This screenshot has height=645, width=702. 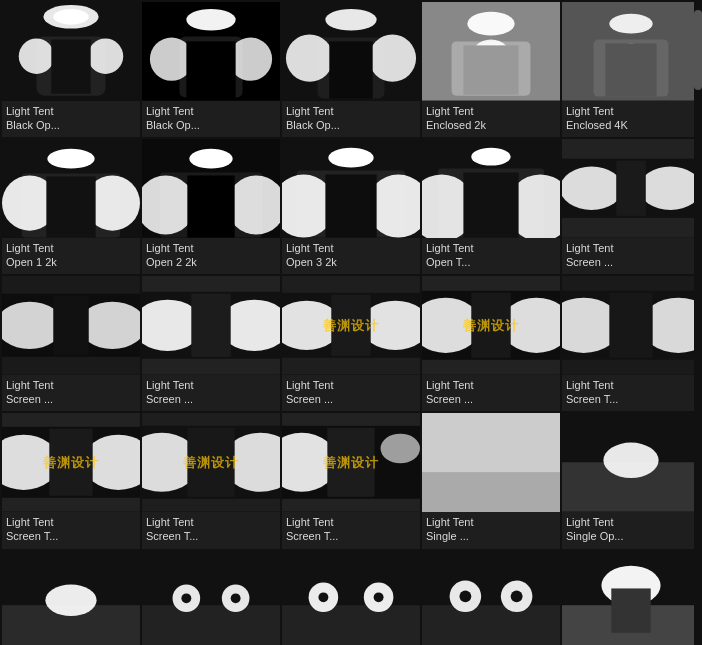 I want to click on list-item: Light Tent Spot 1 2k, so click(x=211, y=598).